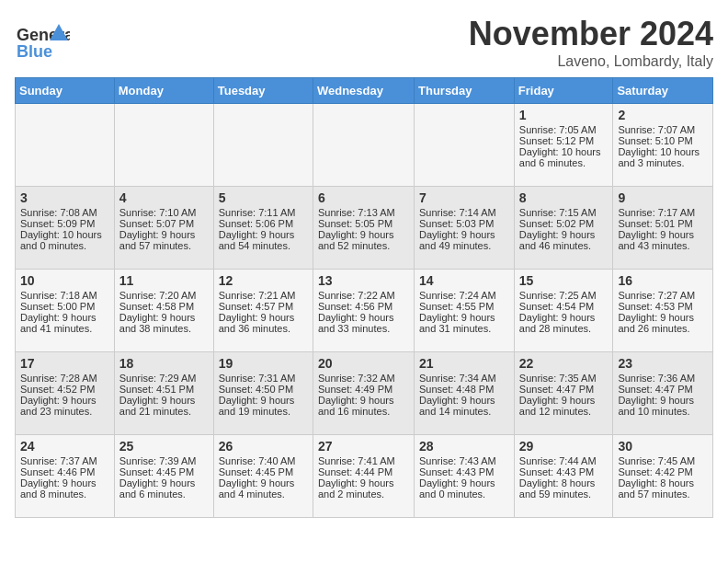 This screenshot has width=728, height=563. Describe the element at coordinates (164, 389) in the screenshot. I see `day-info-line: Sunset: 4:51 PM` at that location.